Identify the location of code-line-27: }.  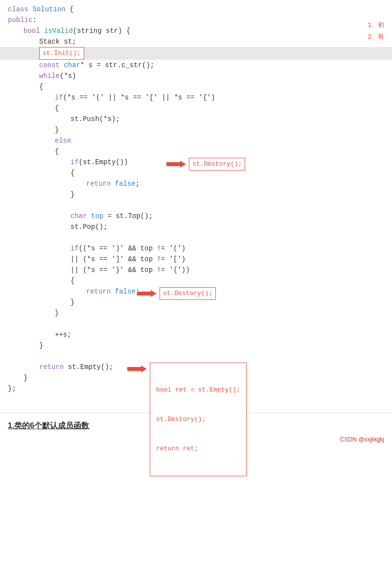
(196, 313).